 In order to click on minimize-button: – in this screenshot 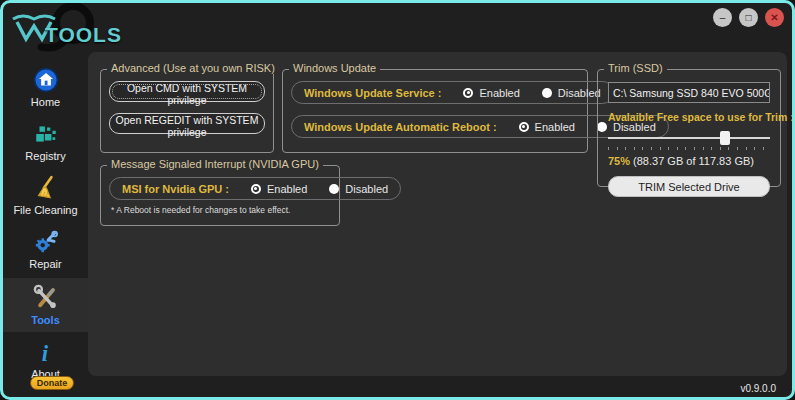, I will do `click(722, 18)`.